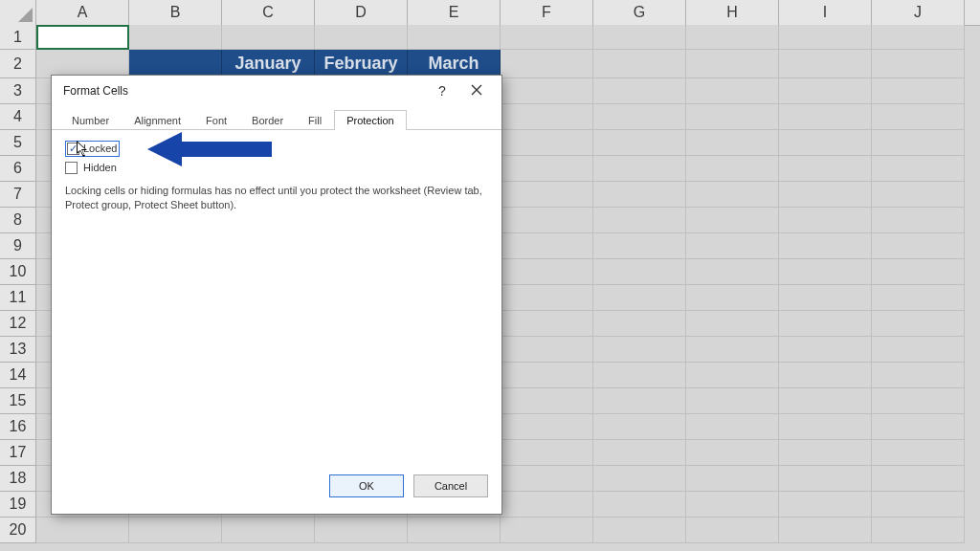  What do you see at coordinates (367, 486) in the screenshot?
I see `ok-button: OK` at bounding box center [367, 486].